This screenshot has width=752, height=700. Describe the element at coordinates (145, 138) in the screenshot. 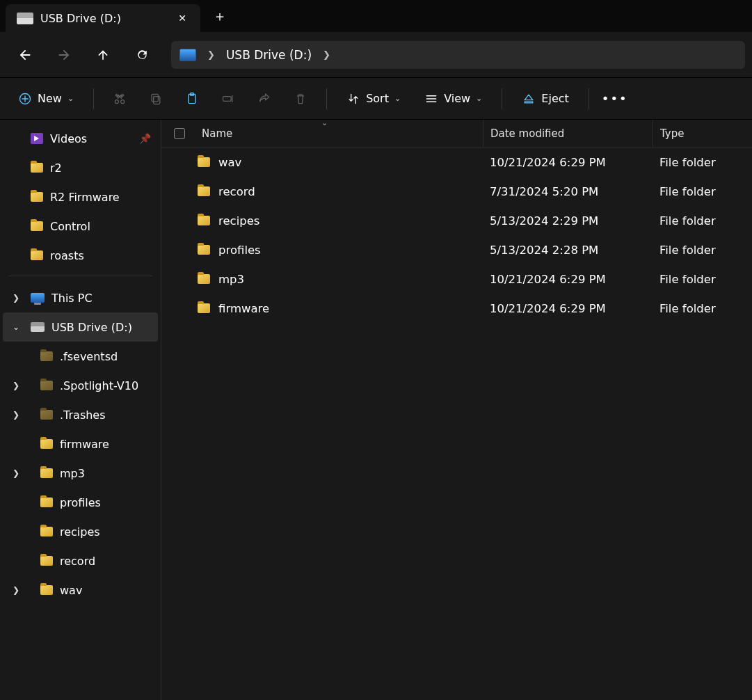

I see `pin-icon: 📌` at that location.